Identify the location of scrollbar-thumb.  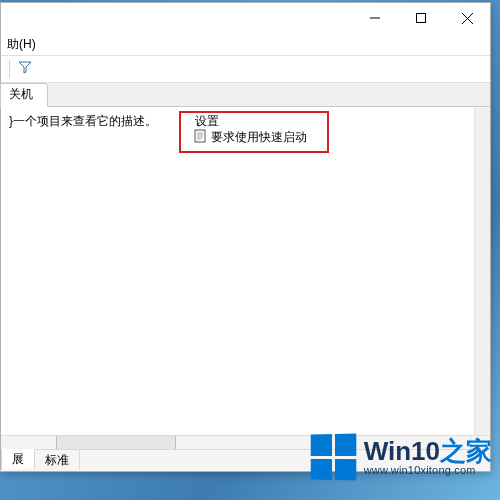
(116, 442).